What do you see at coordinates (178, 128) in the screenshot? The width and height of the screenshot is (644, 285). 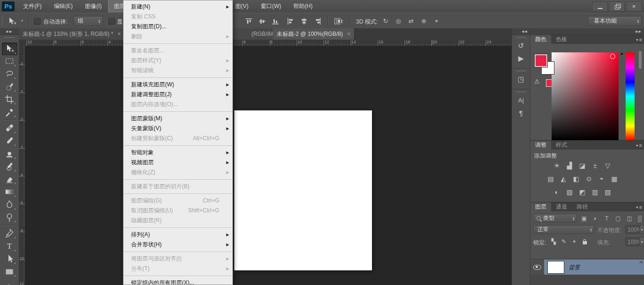 I see `menu-item: 矢量蒙版(V) ▶` at bounding box center [178, 128].